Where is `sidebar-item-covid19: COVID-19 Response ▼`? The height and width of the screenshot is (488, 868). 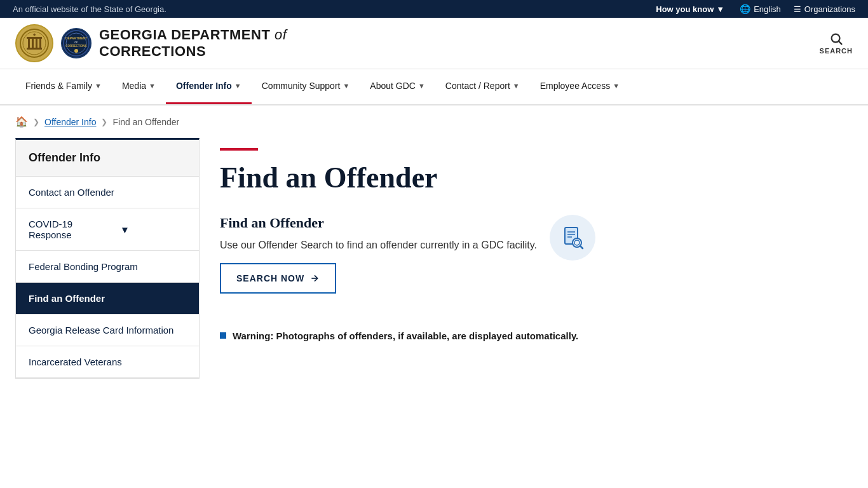 sidebar-item-covid19: COVID-19 Response ▼ is located at coordinates (107, 230).